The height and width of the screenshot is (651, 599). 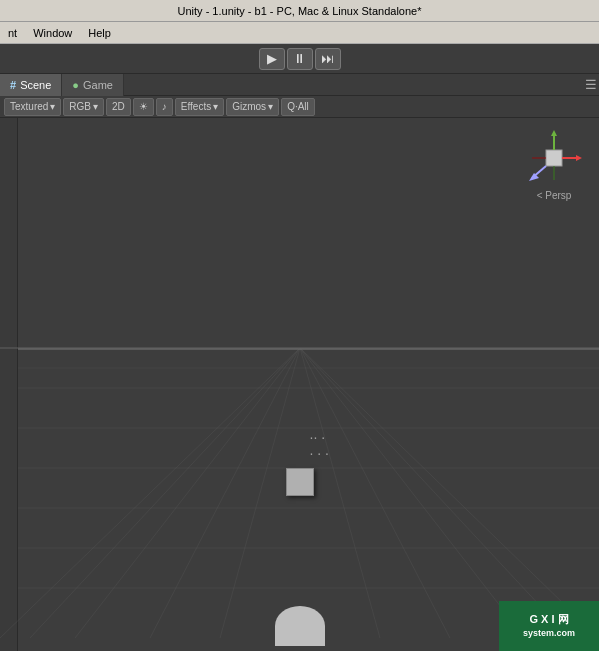 What do you see at coordinates (300, 626) in the screenshot?
I see `bottom-object` at bounding box center [300, 626].